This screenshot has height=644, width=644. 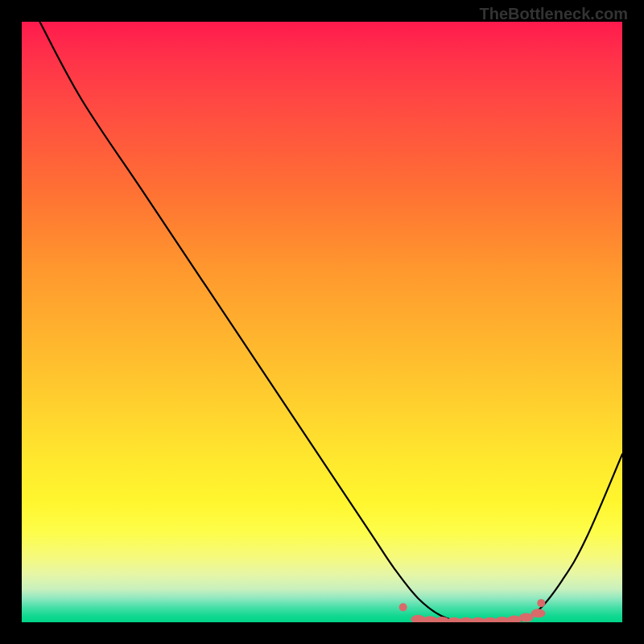 I want to click on watermark-text: TheBottleneck.com, so click(x=554, y=14).